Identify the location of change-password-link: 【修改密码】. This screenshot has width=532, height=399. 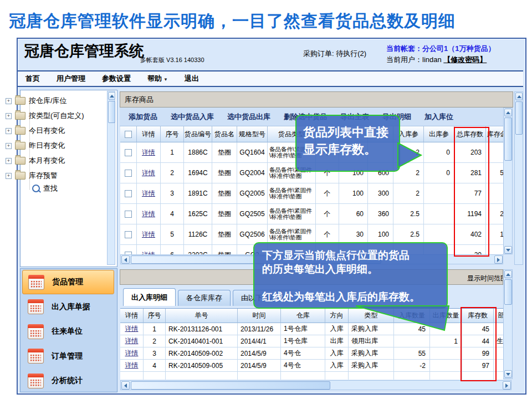
(465, 60).